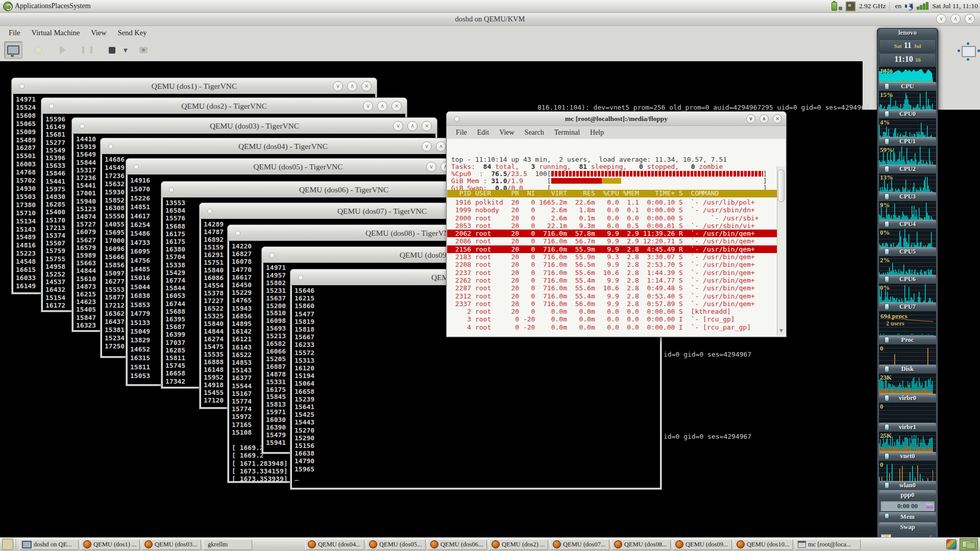 The width and height of the screenshot is (980, 551). Describe the element at coordinates (143, 50) in the screenshot. I see `screenshot-button` at that location.